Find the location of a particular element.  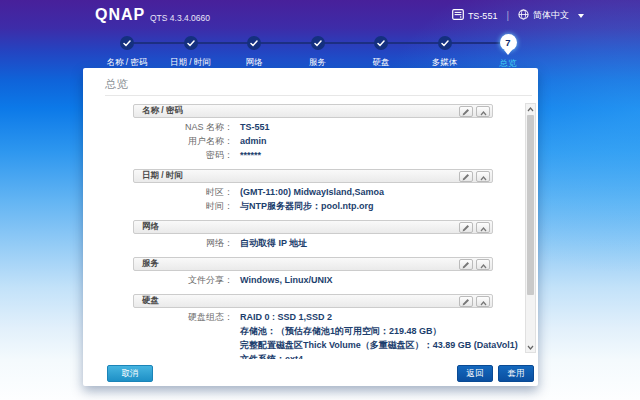

summary-row: 存储池：（预估存储池1的可用空间：219.48 GB） is located at coordinates (313, 331).